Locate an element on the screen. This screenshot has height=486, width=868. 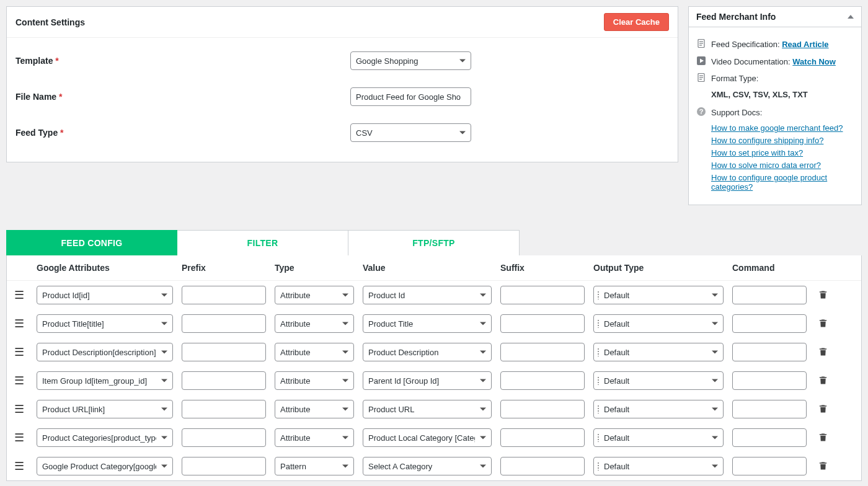
feed-type-select: CSV is located at coordinates (410, 133).